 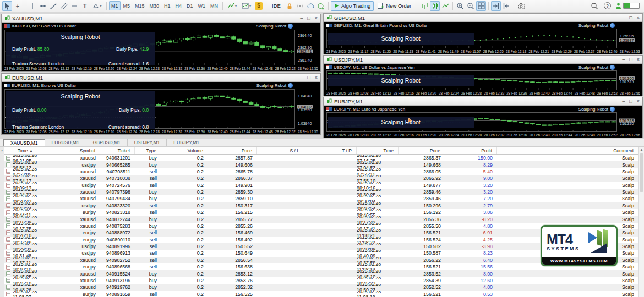 What do you see at coordinates (321, 164) in the screenshot?
I see `history-row: 2025.02.28 06:58:13usdjpy940665285buy0.2…` at bounding box center [321, 164].